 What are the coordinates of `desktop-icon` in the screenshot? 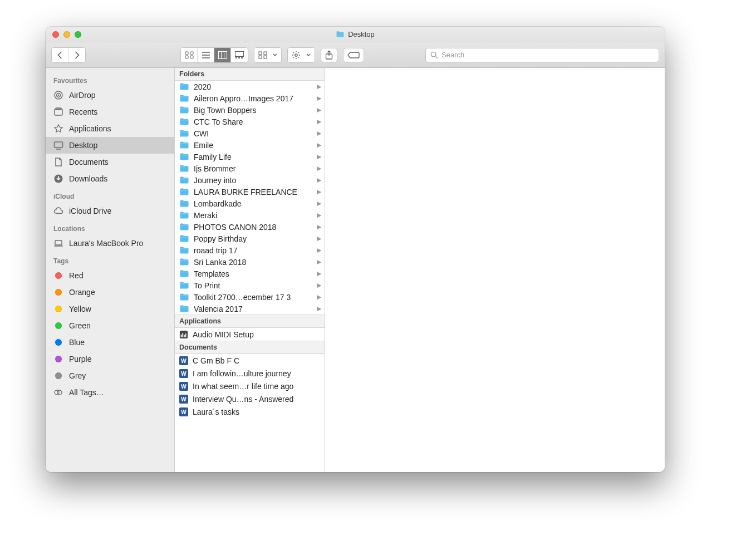 It's located at (58, 145).